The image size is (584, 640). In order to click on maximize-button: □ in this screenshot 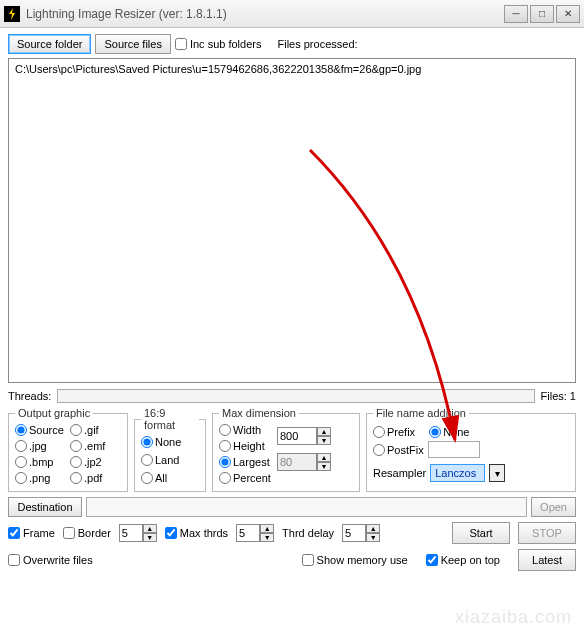, I will do `click(542, 14)`.